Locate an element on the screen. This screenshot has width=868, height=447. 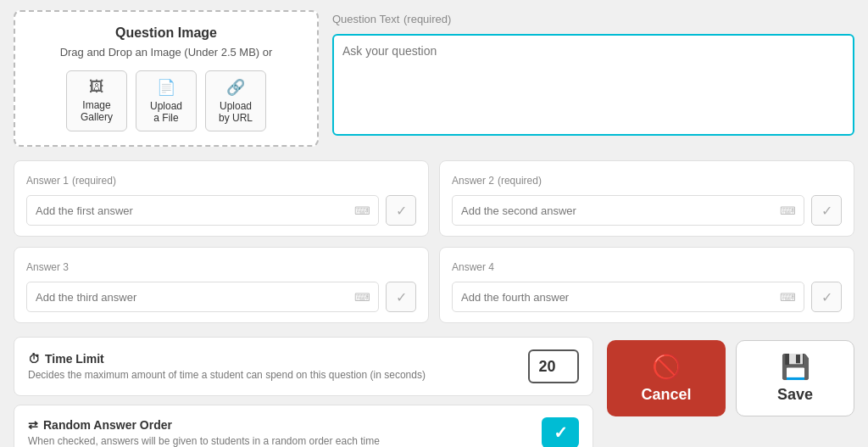
answer1-input-wrapper: ⌨ is located at coordinates (203, 210).